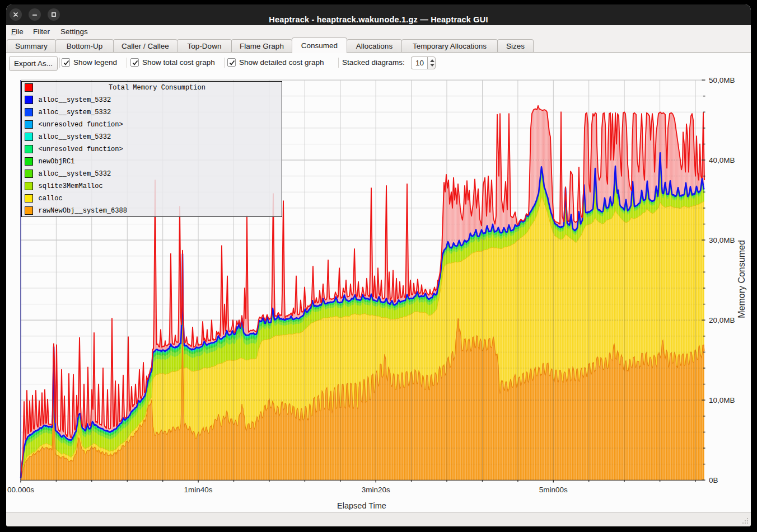 This screenshot has height=532, width=757. I want to click on svg-text: 10,0MB, so click(722, 401).